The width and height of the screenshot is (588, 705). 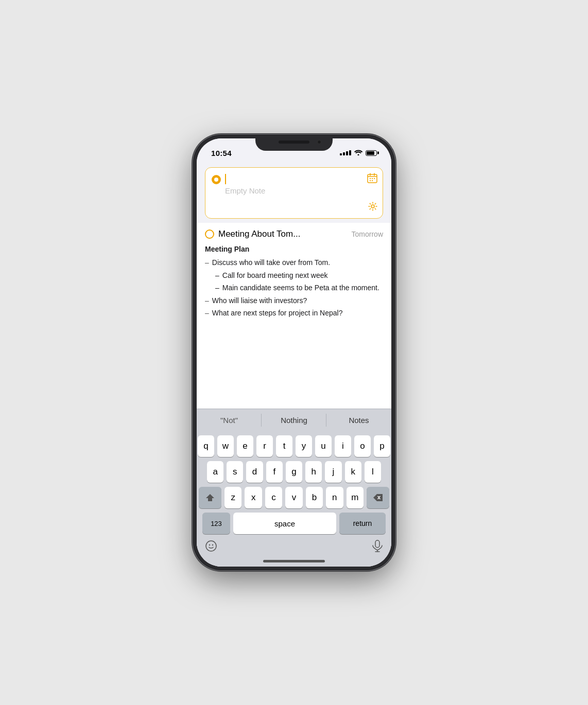 What do you see at coordinates (362, 523) in the screenshot?
I see `return-key: return` at bounding box center [362, 523].